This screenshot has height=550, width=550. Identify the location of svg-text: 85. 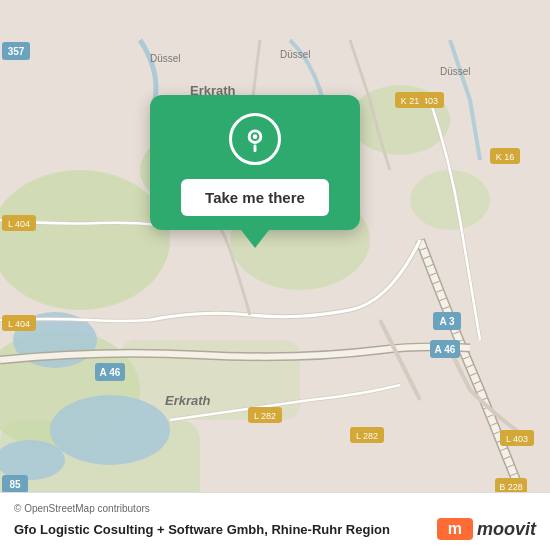
(15, 484).